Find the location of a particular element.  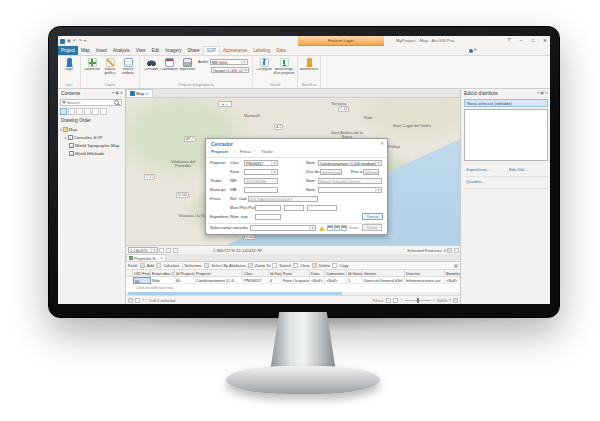

form-view-icon is located at coordinates (138, 300).